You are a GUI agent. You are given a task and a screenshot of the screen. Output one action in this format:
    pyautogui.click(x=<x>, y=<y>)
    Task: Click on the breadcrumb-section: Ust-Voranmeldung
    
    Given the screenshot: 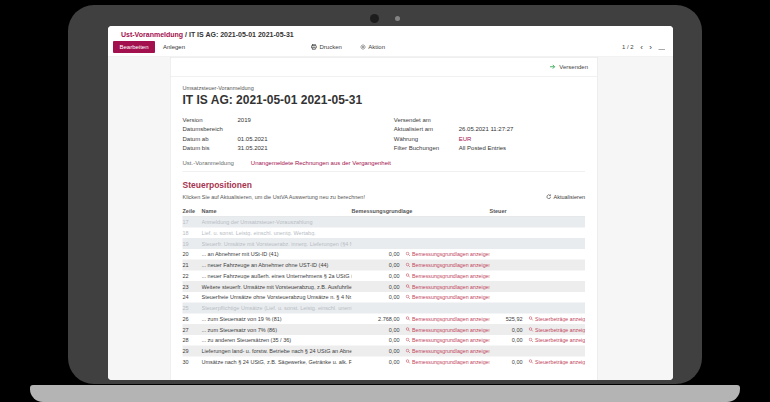 What is the action you would take?
    pyautogui.click(x=152, y=35)
    